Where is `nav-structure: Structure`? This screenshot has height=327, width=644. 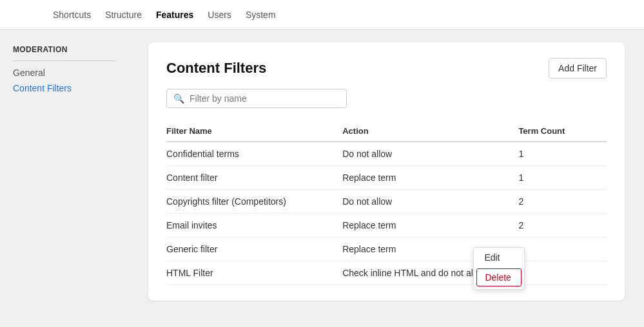
nav-structure: Structure is located at coordinates (124, 15).